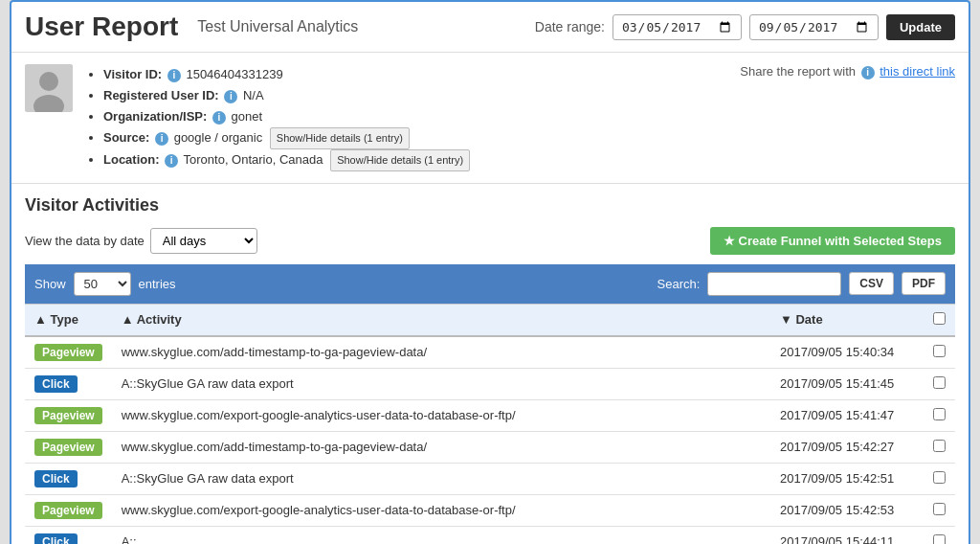 The height and width of the screenshot is (544, 980). What do you see at coordinates (774, 283) in the screenshot?
I see `search-input` at bounding box center [774, 283].